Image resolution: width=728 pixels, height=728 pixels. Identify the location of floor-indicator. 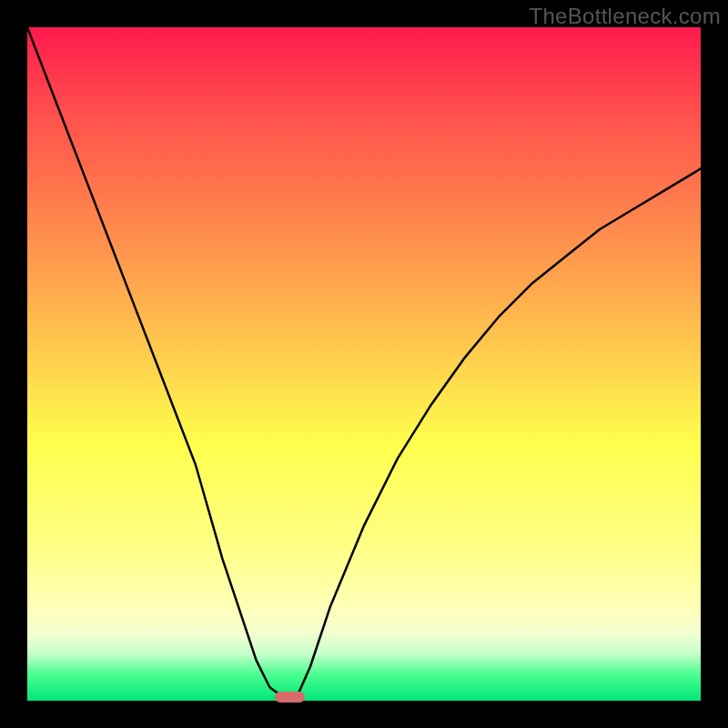
(289, 697).